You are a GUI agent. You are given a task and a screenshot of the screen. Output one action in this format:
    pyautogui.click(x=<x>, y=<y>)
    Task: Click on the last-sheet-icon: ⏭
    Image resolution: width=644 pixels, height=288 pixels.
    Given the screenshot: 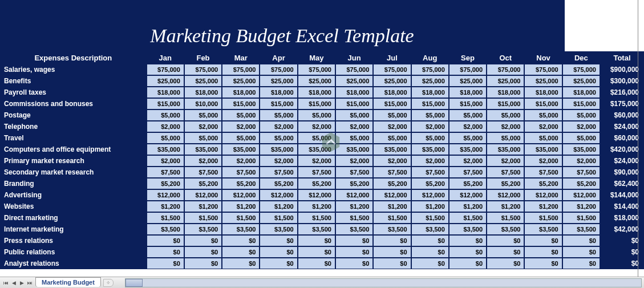 What is the action you would take?
    pyautogui.click(x=30, y=283)
    